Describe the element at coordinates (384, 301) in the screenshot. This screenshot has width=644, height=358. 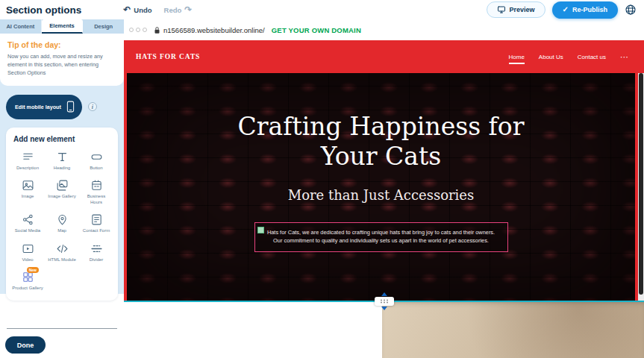
I see `section-resize-handle` at that location.